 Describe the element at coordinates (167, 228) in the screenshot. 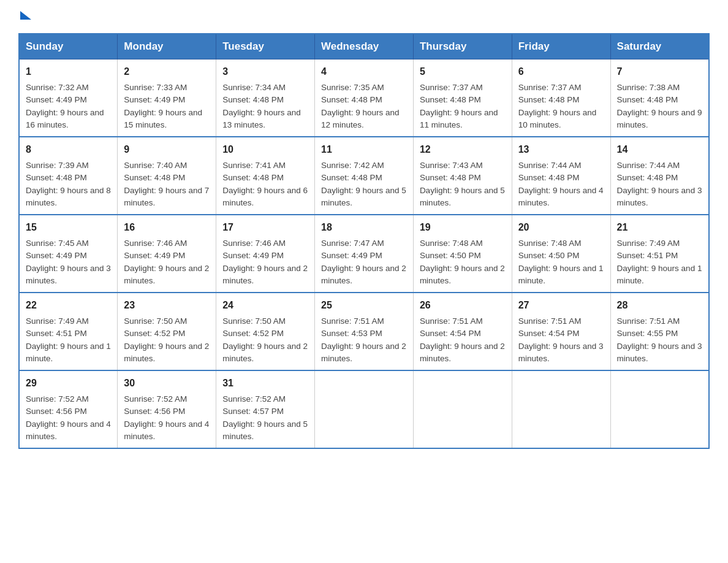

I see `day-number: 16` at that location.